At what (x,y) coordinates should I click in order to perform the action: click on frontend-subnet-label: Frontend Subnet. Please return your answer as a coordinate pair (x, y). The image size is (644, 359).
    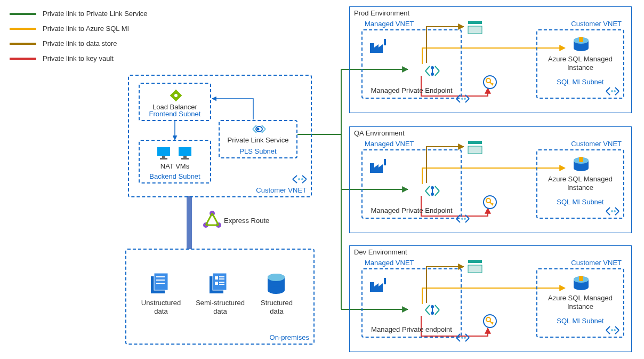
    Looking at the image, I should click on (175, 114).